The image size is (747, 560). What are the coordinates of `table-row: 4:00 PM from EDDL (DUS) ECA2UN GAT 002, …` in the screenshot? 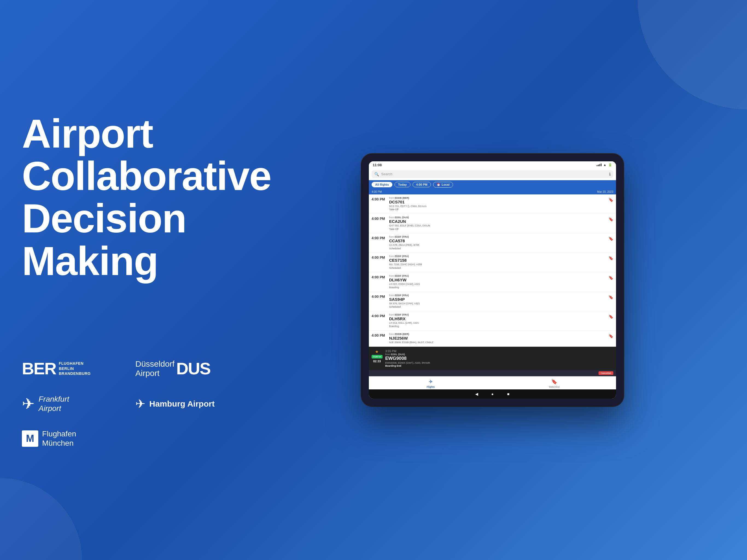 It's located at (492, 224).